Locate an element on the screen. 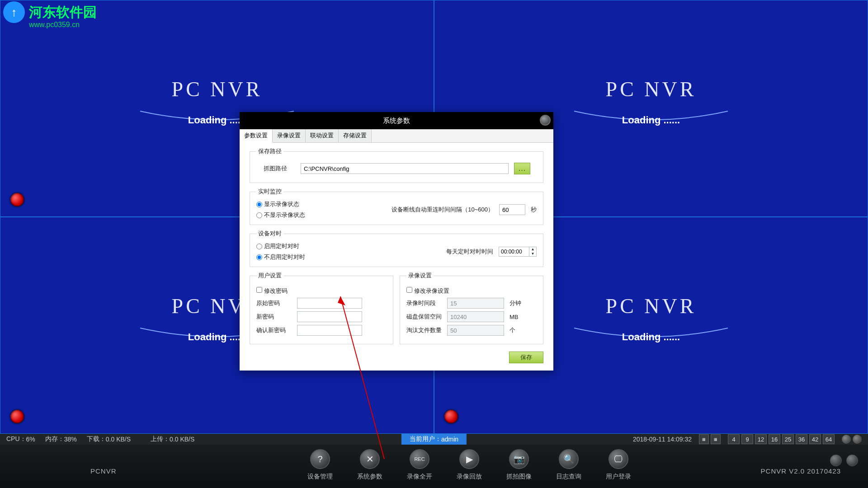  layout-num-12: 12 is located at coordinates (761, 439).